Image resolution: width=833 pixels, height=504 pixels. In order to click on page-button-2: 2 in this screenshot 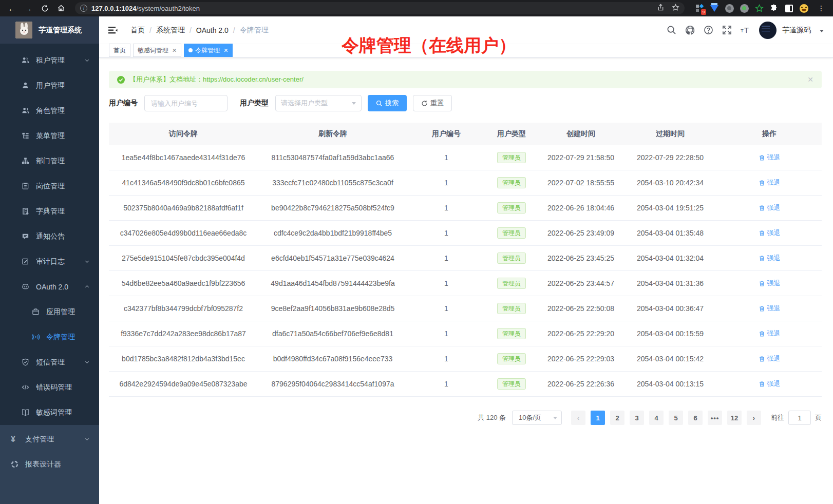, I will do `click(617, 418)`.